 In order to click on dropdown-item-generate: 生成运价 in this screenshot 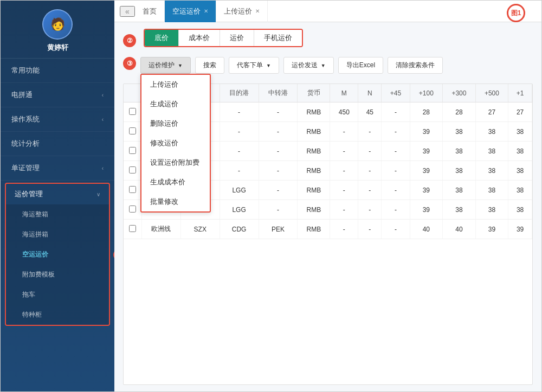, I will do `click(176, 104)`.